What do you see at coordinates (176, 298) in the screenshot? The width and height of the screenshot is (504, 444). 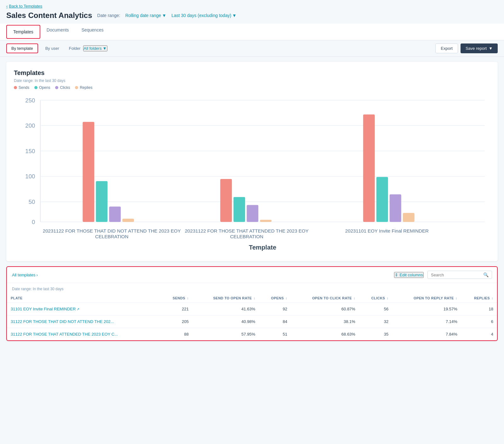 I see `col-header-sends: SENDS ↕` at bounding box center [176, 298].